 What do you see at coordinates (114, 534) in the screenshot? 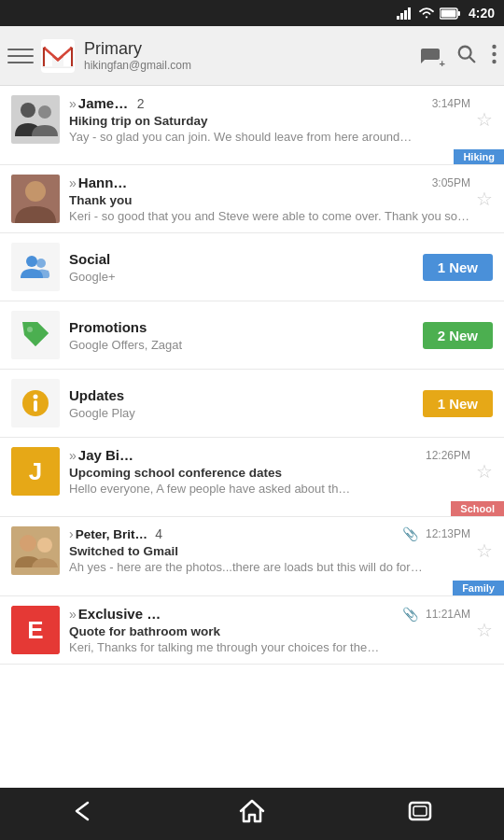
I see `sender-peter: Peter, Brittany, me` at bounding box center [114, 534].